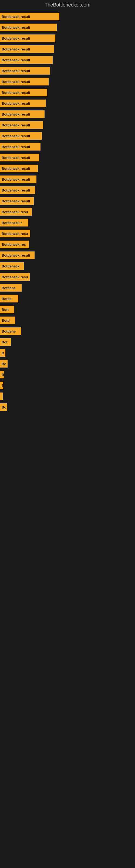 Image resolution: width=135 pixels, height=868 pixels. Describe the element at coordinates (14, 245) in the screenshot. I see `bar-22: Bottleneck res` at that location.